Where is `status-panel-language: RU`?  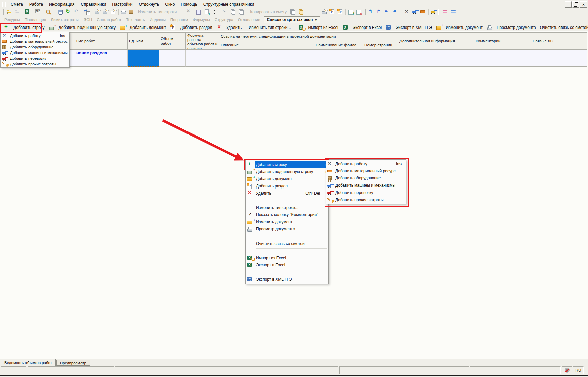
status-panel-language: RU is located at coordinates (578, 370).